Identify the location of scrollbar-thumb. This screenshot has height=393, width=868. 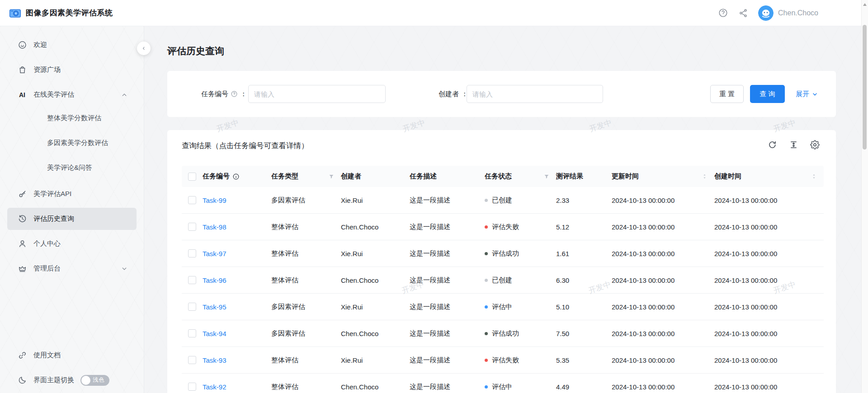
(864, 87).